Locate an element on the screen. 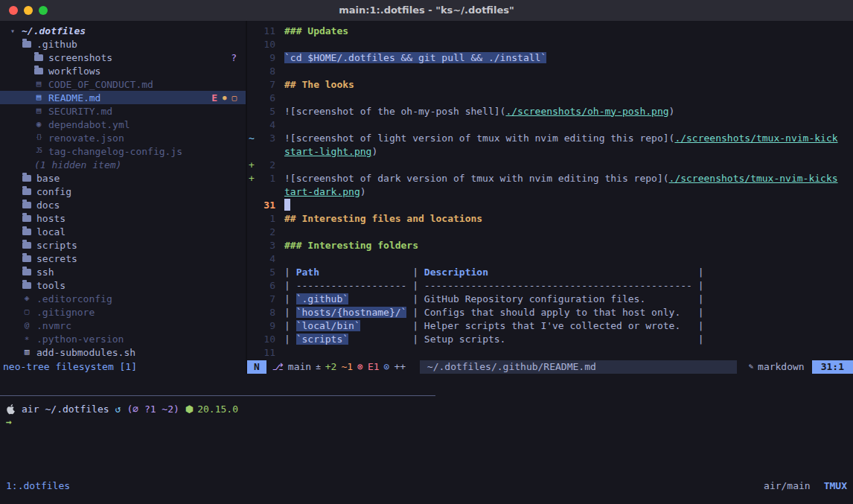  cursor is located at coordinates (287, 205).